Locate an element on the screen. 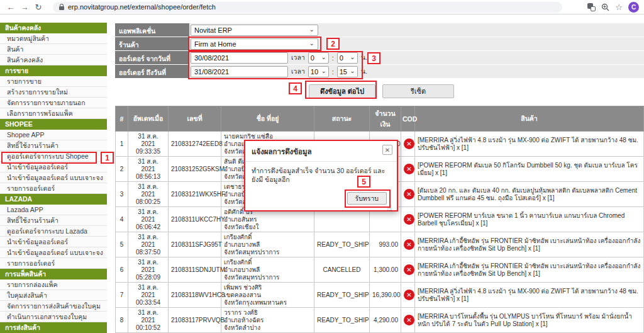  to-date-input is located at coordinates (239, 72).